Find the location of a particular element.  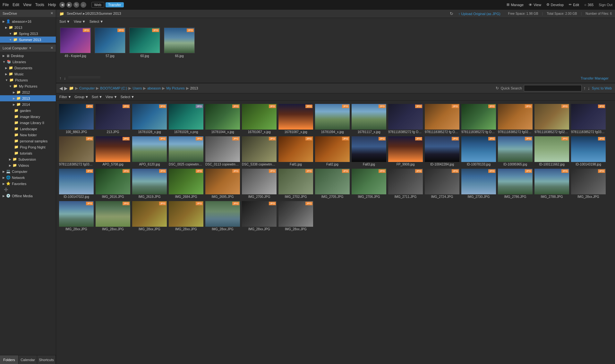

local-panel-close-button: ✕ is located at coordinates (52, 48).